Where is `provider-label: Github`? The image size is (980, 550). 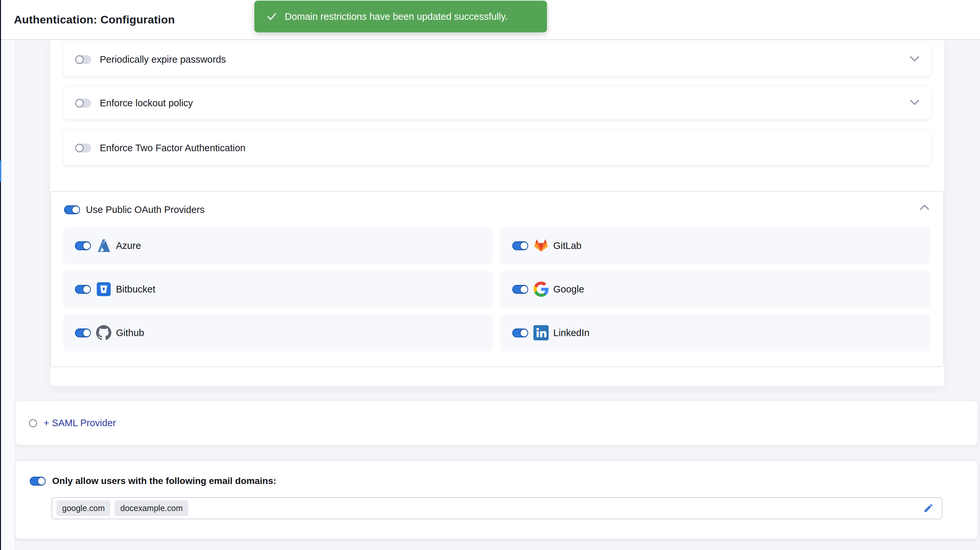 provider-label: Github is located at coordinates (130, 333).